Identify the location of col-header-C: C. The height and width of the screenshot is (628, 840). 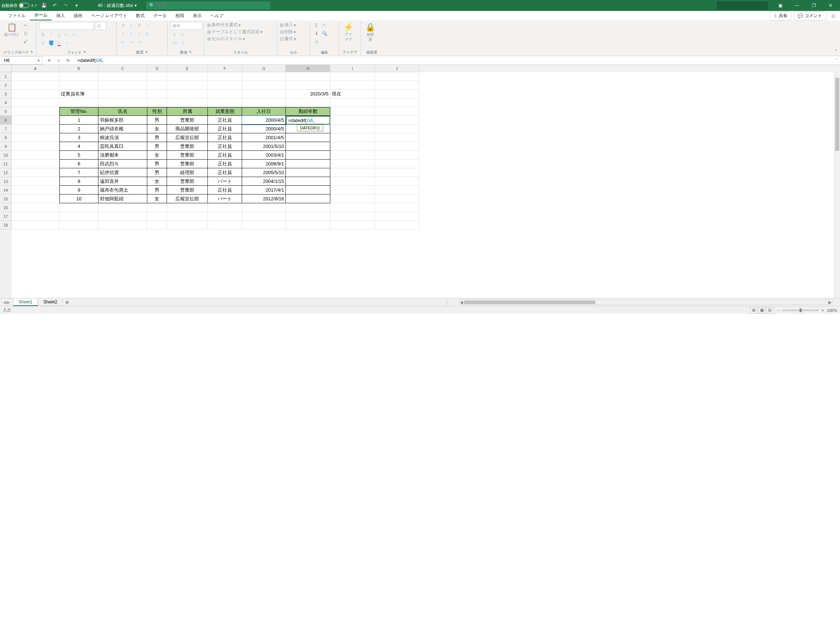
(123, 68).